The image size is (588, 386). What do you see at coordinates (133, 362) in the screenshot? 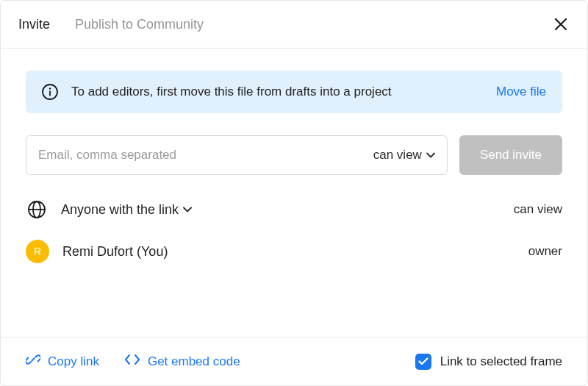
I see `footer-left: Copy link Get embed code` at bounding box center [133, 362].